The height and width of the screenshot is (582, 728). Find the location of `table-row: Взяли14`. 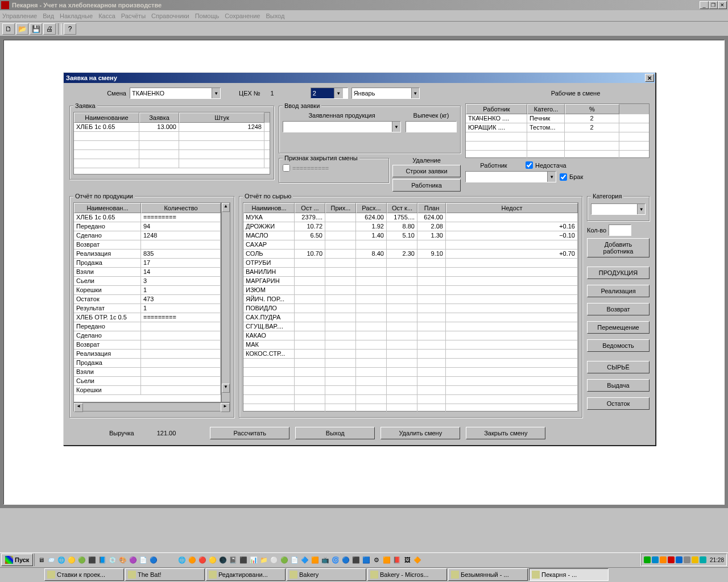

table-row: Взяли14 is located at coordinates (147, 272).